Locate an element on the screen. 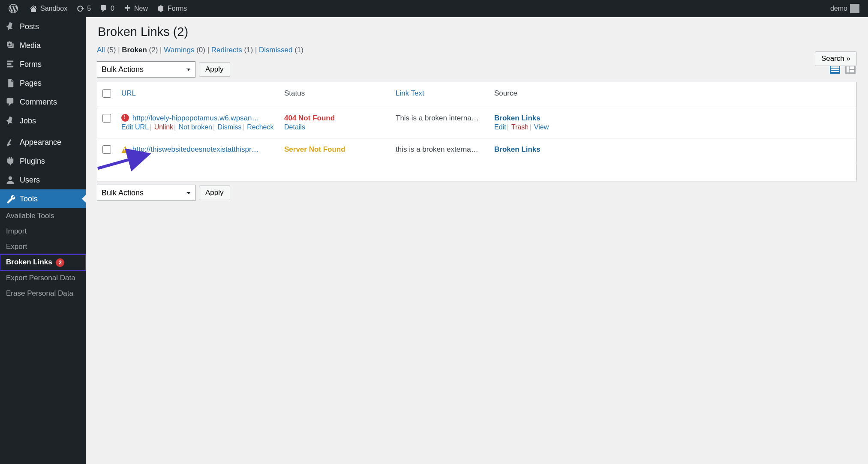 This screenshot has width=868, height=464. action-edit-url: Edit URL is located at coordinates (135, 127).